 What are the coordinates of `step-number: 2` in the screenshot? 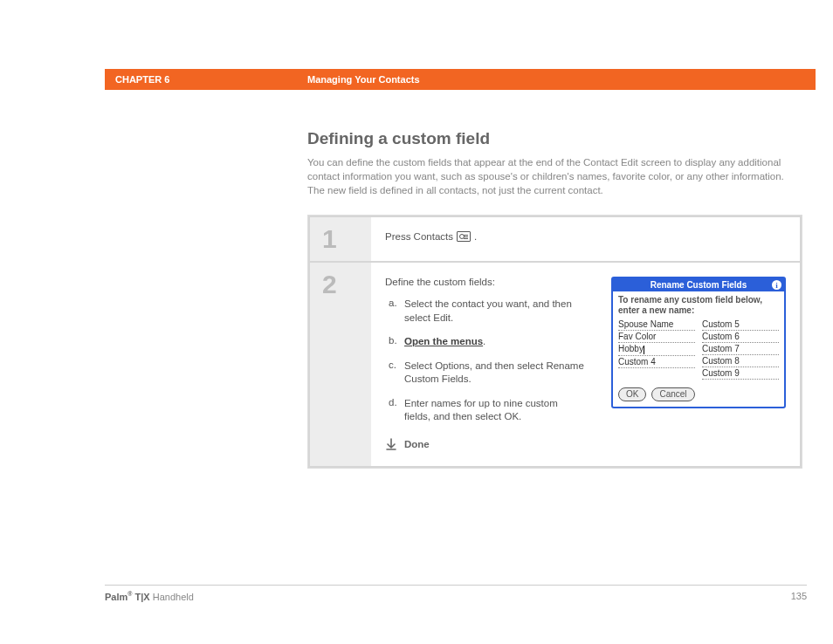 It's located at (330, 284).